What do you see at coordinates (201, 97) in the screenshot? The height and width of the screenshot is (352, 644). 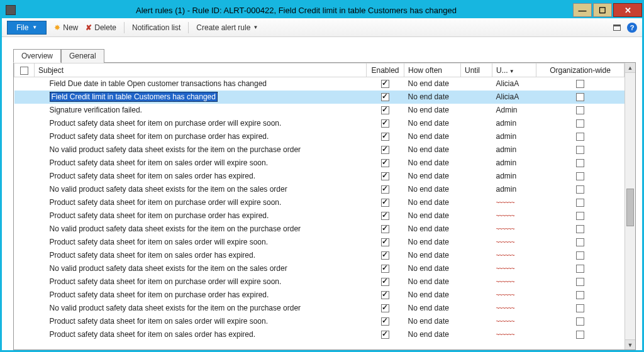 I see `cell-subject: Field Credit limit in table Customers ha…` at bounding box center [201, 97].